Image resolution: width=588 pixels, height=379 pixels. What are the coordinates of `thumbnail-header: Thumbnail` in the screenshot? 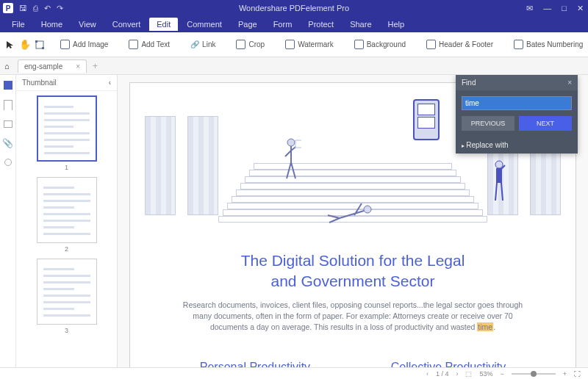 It's located at (40, 82).